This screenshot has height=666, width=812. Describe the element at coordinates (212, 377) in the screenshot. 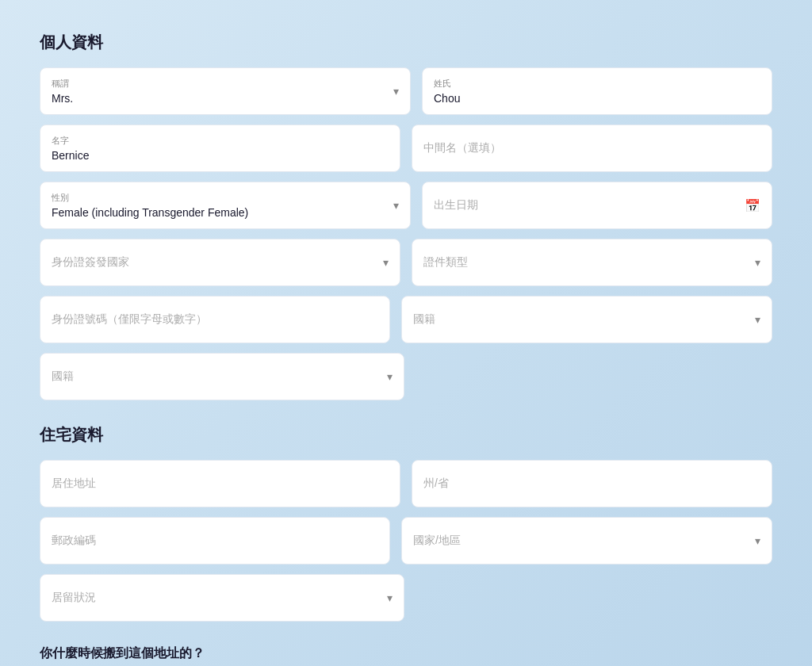

I see `nationality-1-placeholder: 國籍` at that location.